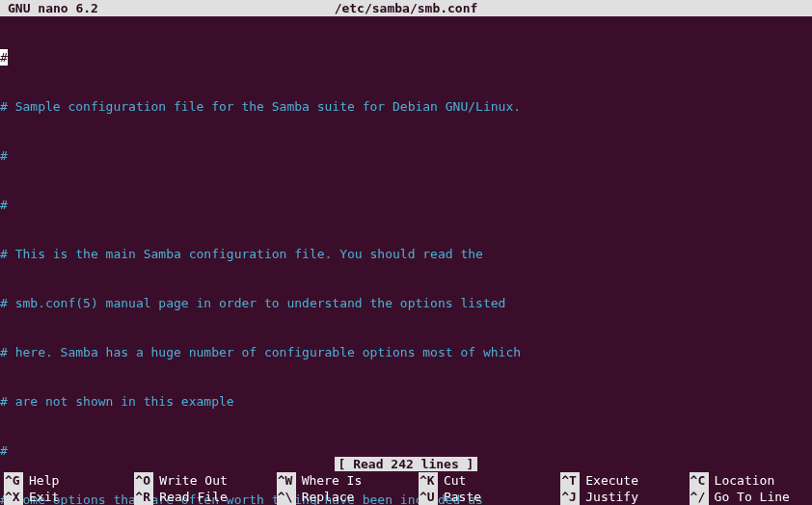  Describe the element at coordinates (260, 106) in the screenshot. I see `file-line: # Sample configuration file for the Samb…` at that location.